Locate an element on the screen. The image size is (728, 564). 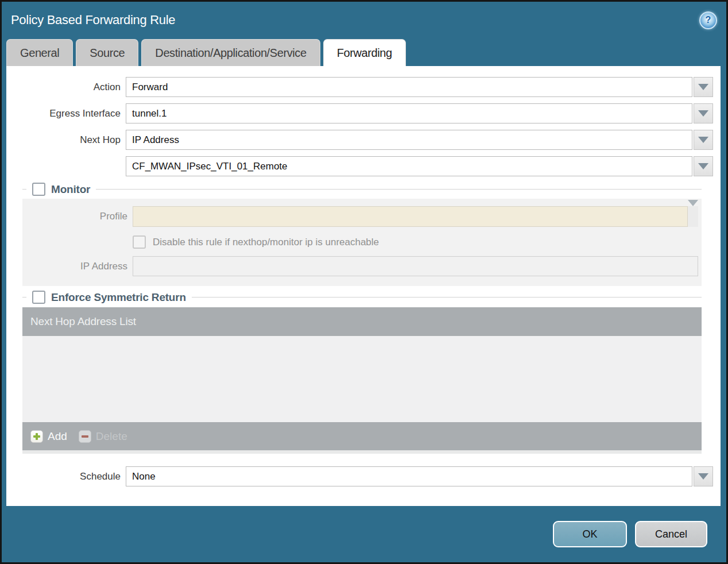
next-hop-type-value: IP Address is located at coordinates (409, 140).